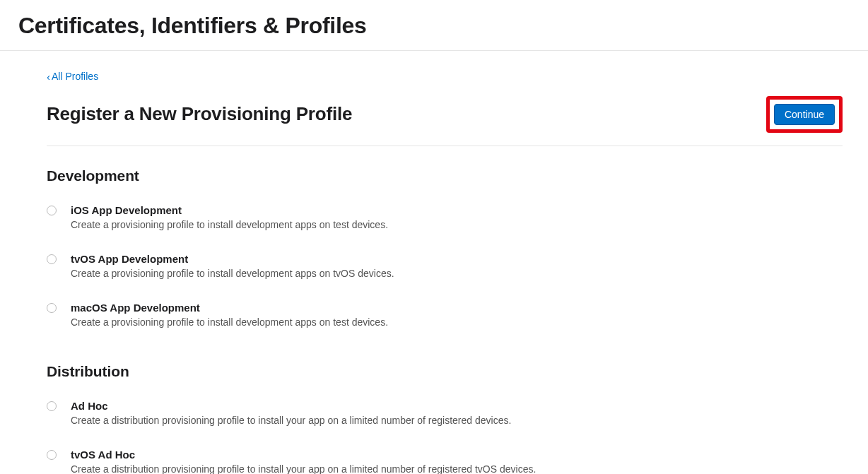 This screenshot has width=868, height=474. Describe the element at coordinates (804, 114) in the screenshot. I see `continue-button: Continue` at that location.